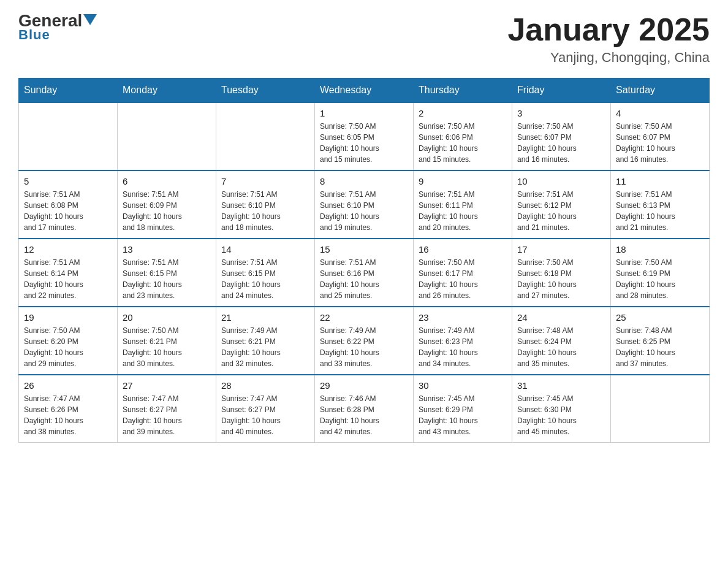  What do you see at coordinates (266, 272) in the screenshot?
I see `day-cell: 14Sunrise: 7:51 AMSunset: 6:15 PMDayligh…` at bounding box center [266, 272].